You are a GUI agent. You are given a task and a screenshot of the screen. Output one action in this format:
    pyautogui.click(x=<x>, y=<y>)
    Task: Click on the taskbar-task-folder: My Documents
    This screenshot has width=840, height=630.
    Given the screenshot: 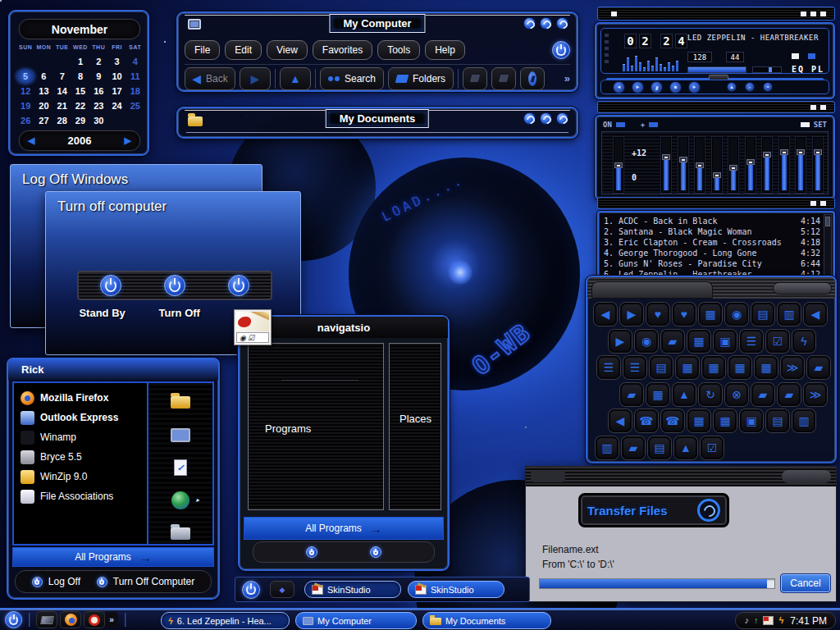 What is the action you would take?
    pyautogui.click(x=487, y=620)
    